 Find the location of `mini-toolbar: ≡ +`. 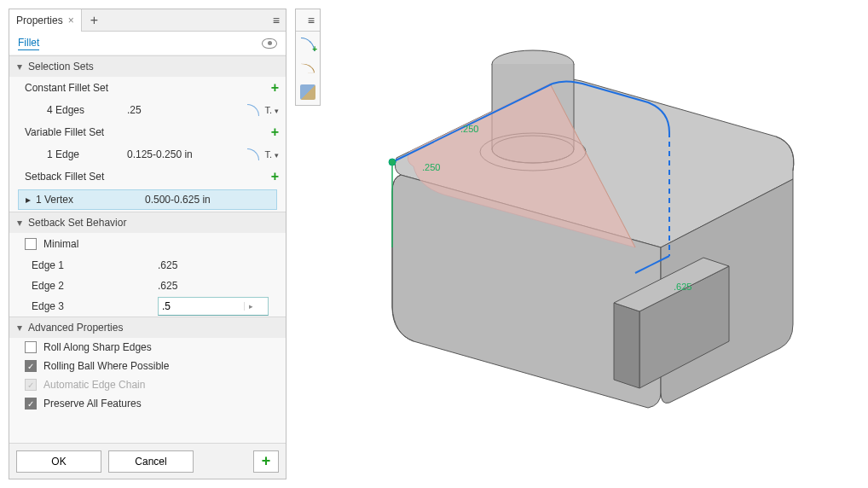

mini-toolbar: ≡ + is located at coordinates (308, 57).